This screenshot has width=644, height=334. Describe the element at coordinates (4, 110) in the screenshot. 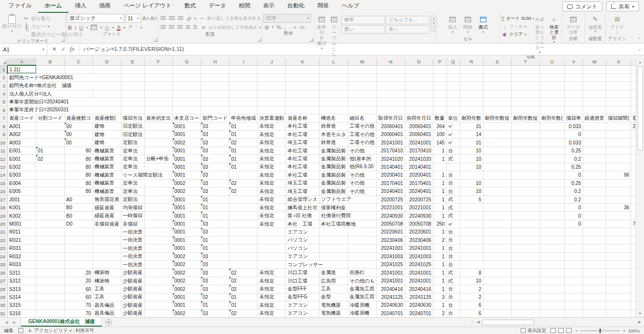

I see `row-header-6: 6` at that location.